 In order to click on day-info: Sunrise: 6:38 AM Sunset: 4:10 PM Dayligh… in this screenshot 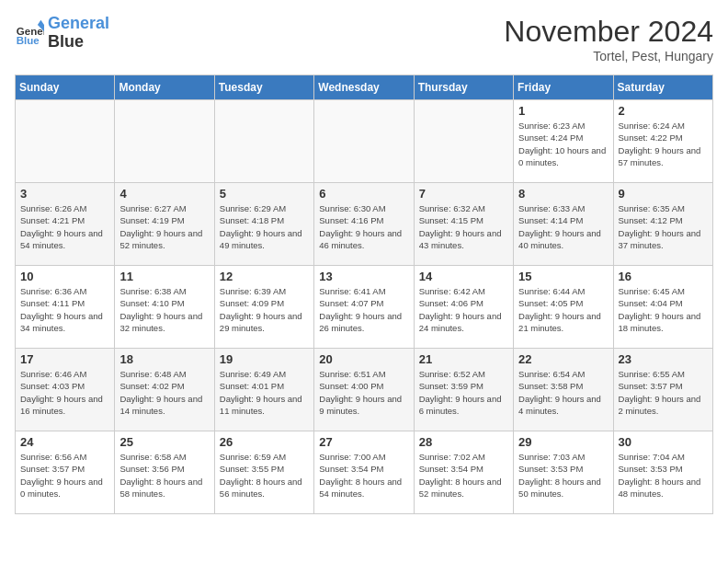, I will do `click(164, 309)`.